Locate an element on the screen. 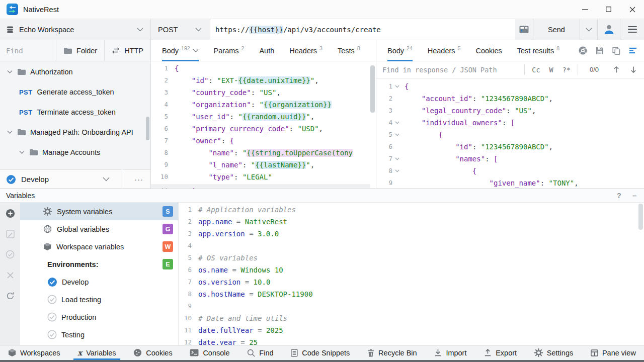  tree-folder-managed-path-onboarding-api: Managed Path: Onboarding API is located at coordinates (75, 132).